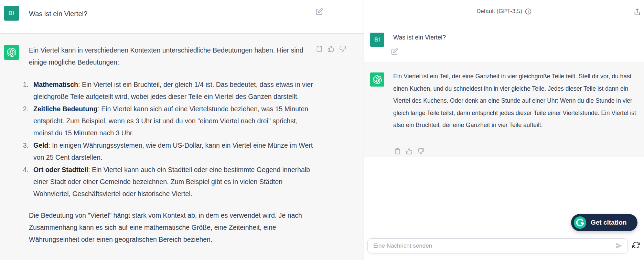  Describe the element at coordinates (497, 246) in the screenshot. I see `message-input` at that location.